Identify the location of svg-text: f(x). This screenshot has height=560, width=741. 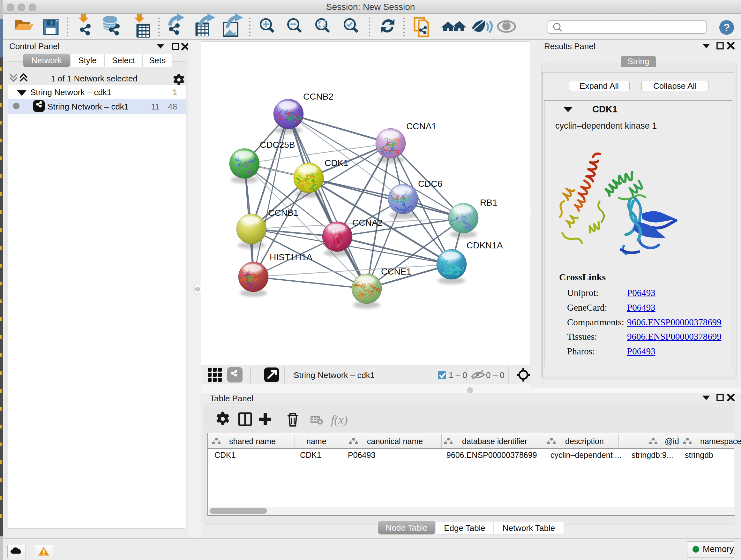
(339, 420).